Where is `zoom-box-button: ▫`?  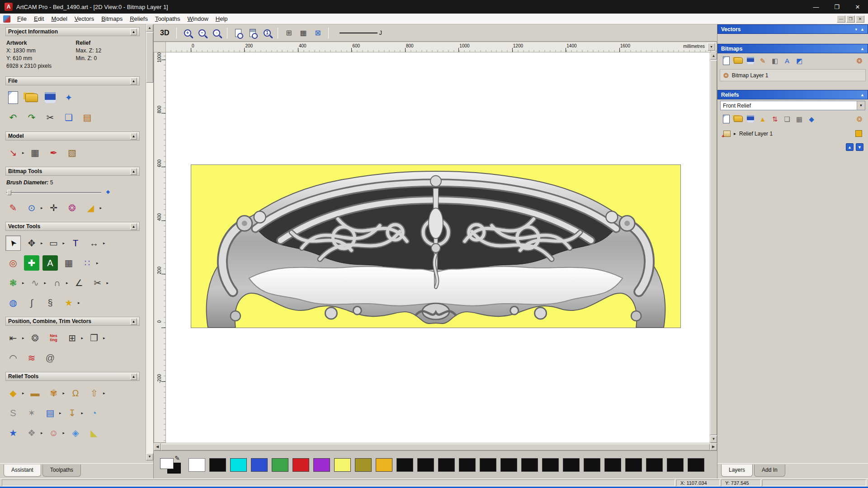
zoom-box-button: ▫ is located at coordinates (216, 33).